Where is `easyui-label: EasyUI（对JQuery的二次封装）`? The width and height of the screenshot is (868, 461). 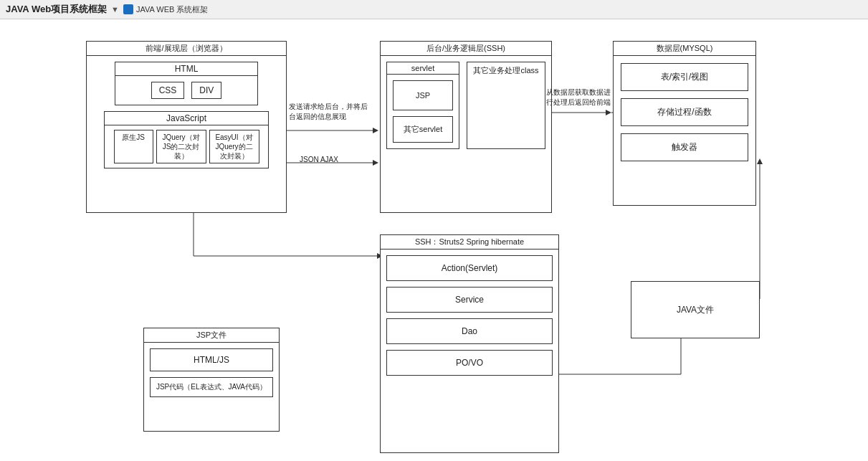
easyui-label: EasyUI（对JQuery的二次封装） is located at coordinates (234, 146).